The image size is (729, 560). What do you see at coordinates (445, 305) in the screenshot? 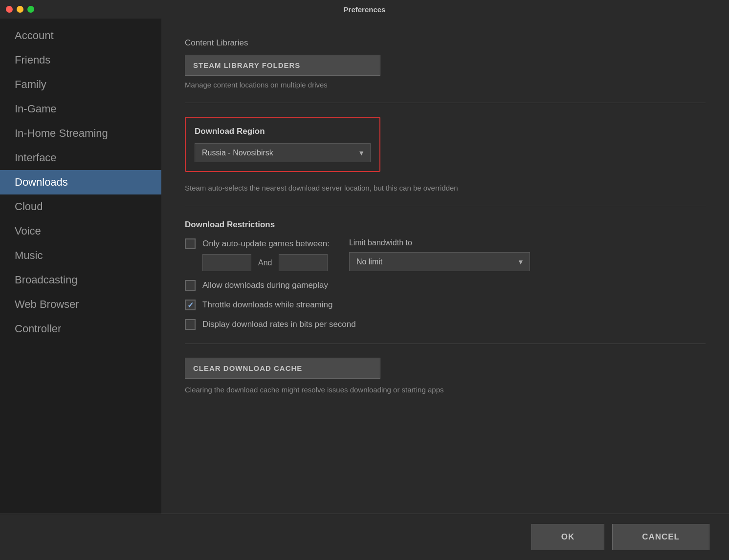
I see `throttle-downloads-row: ✓ Throttle downloads while streaming` at bounding box center [445, 305].